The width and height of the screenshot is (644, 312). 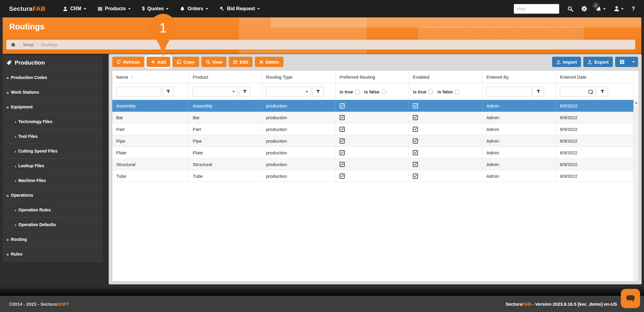 What do you see at coordinates (457, 92) in the screenshot?
I see `filter-is-false-radio-enabled` at bounding box center [457, 92].